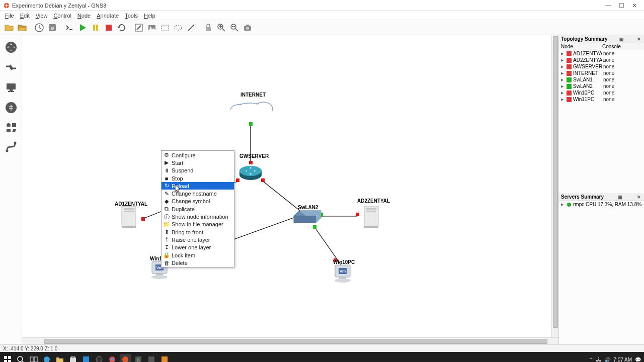 This screenshot has width=644, height=362. I want to click on node-label-gwserver: GWSERVER, so click(254, 156).